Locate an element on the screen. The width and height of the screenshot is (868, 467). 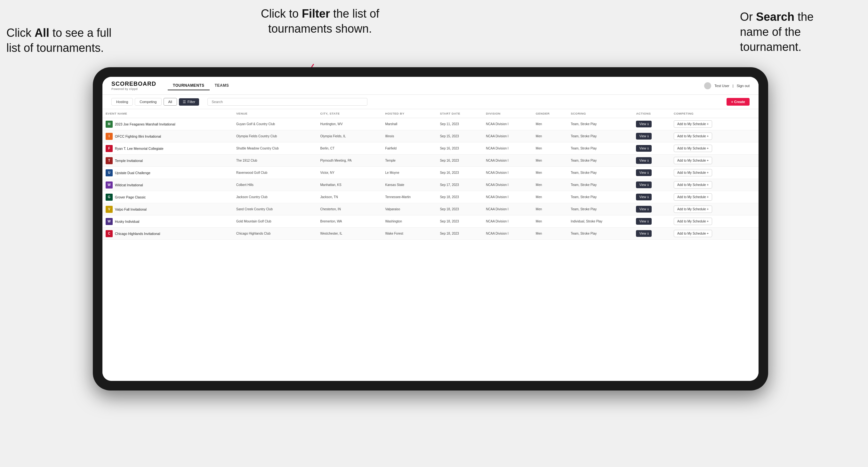
view-button-10: View ℹ is located at coordinates (644, 234).